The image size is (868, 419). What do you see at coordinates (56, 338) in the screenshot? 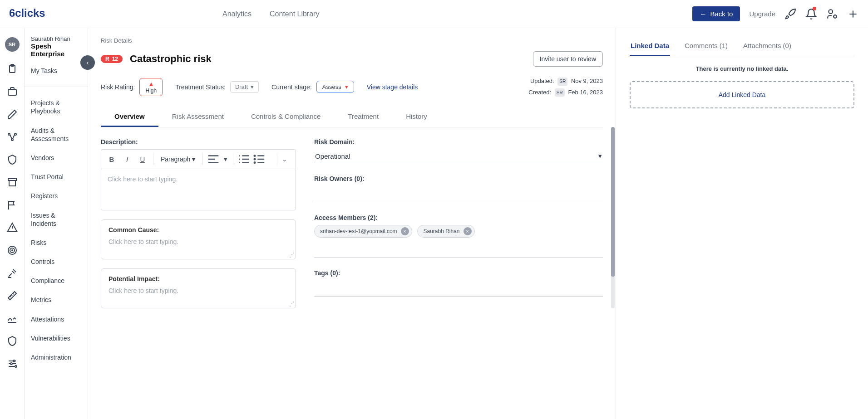
I see `sidebar-item-vulnerabilities: Vulnerabilities` at bounding box center [56, 338].